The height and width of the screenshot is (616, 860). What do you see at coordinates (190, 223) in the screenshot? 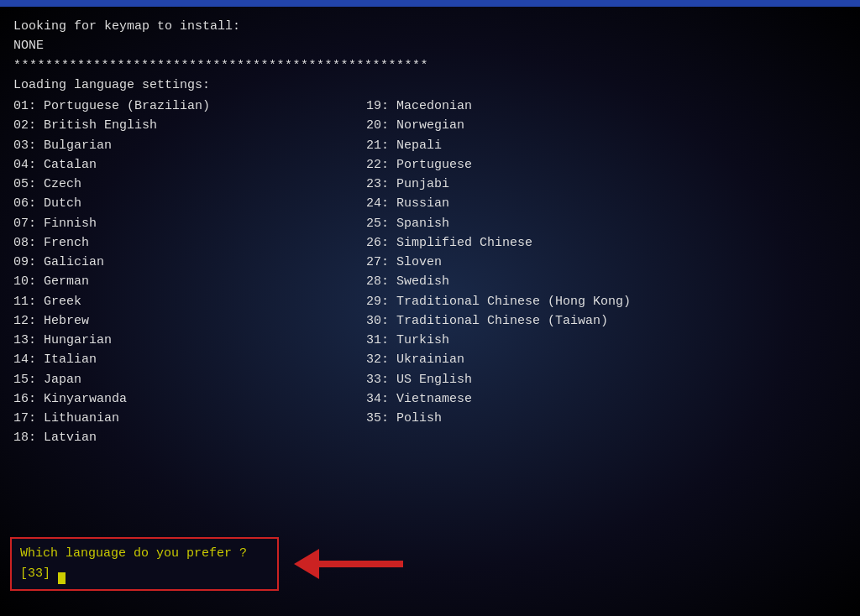
I see `lang-item-07: 07: Finnish` at bounding box center [190, 223].